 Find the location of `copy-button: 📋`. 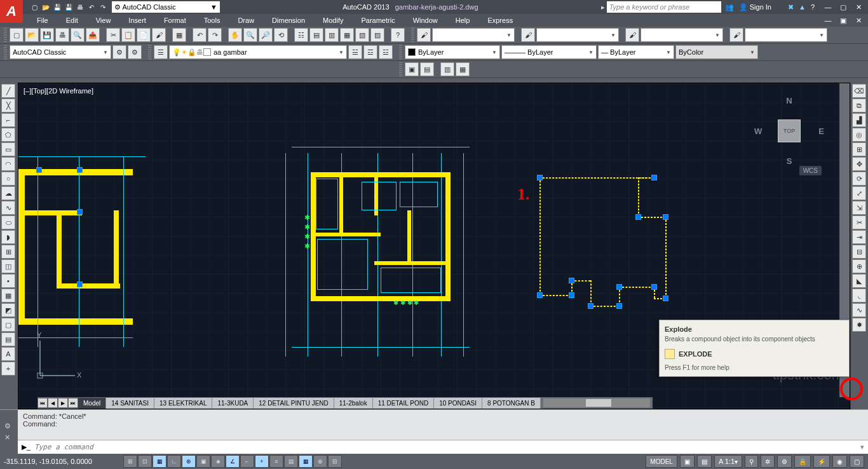

copy-button: 📋 is located at coordinates (128, 35).